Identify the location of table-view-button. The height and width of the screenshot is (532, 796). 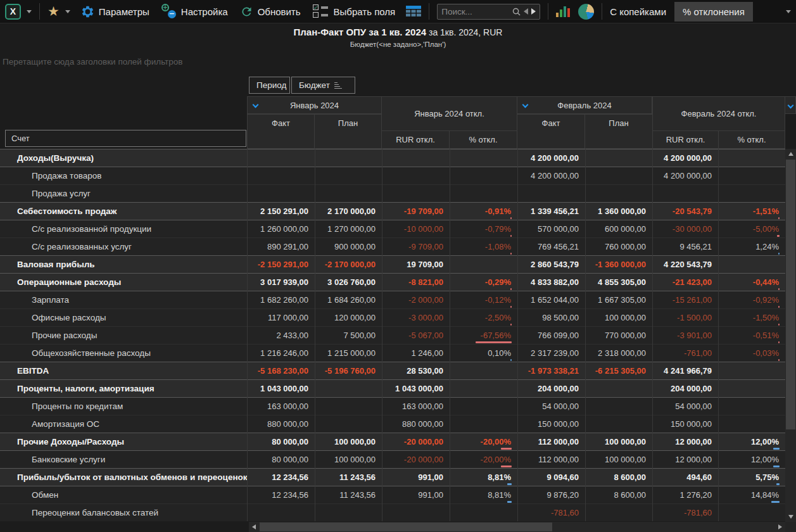
(414, 11).